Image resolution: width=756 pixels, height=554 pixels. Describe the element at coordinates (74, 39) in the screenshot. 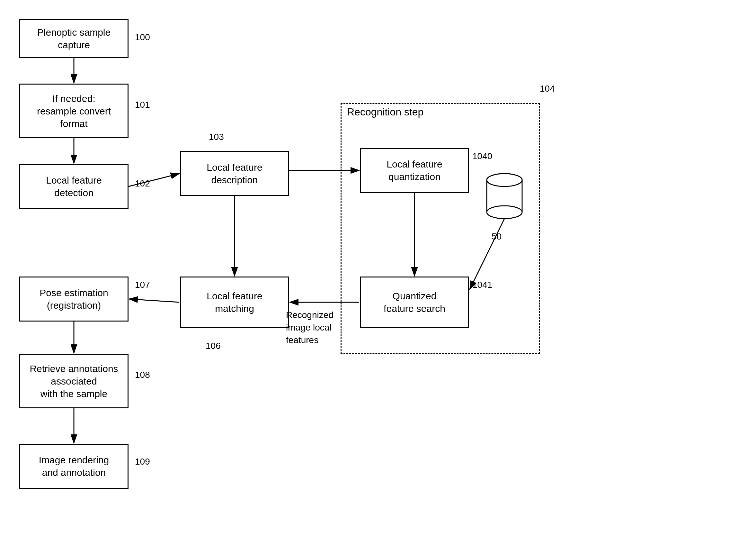

I see `plenoptic-box: Plenoptic sample capture` at that location.